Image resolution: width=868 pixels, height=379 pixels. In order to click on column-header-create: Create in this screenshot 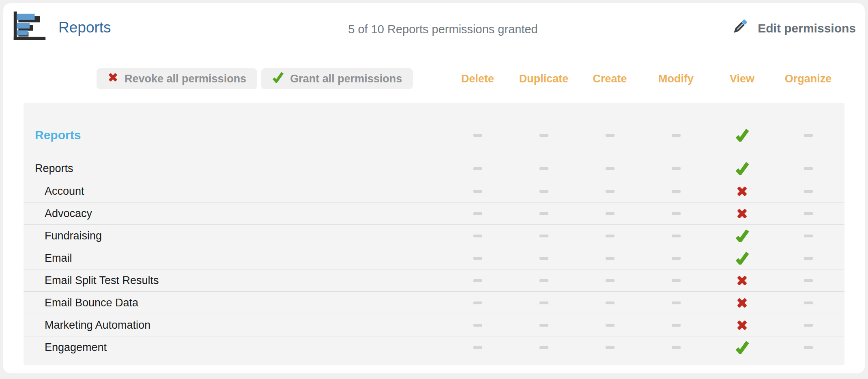, I will do `click(610, 79)`.